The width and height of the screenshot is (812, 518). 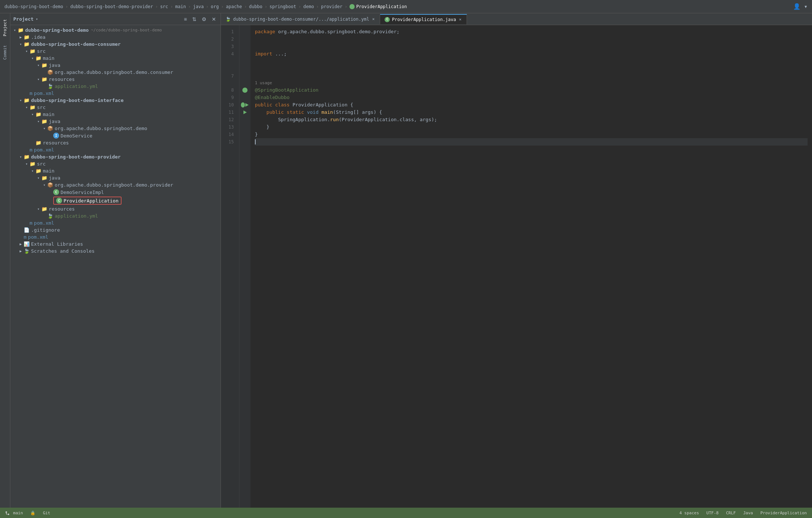 I want to click on toolbar-close-btn: ✕, so click(x=214, y=19).